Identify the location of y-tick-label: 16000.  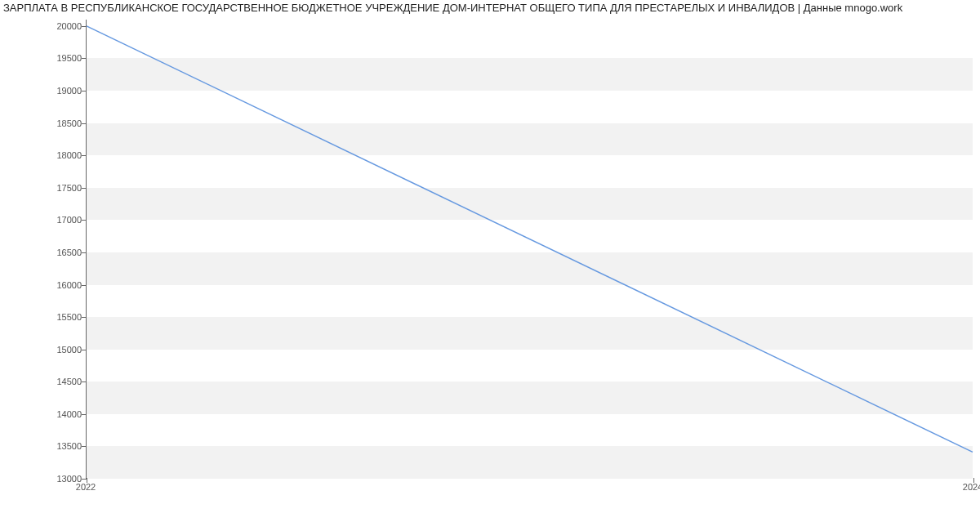
(57, 285).